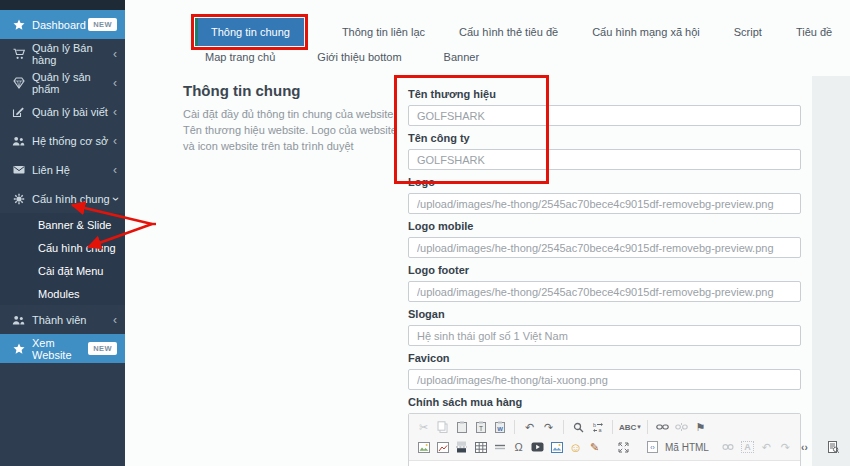 This screenshot has width=850, height=466. I want to click on gear-icon, so click(18, 199).